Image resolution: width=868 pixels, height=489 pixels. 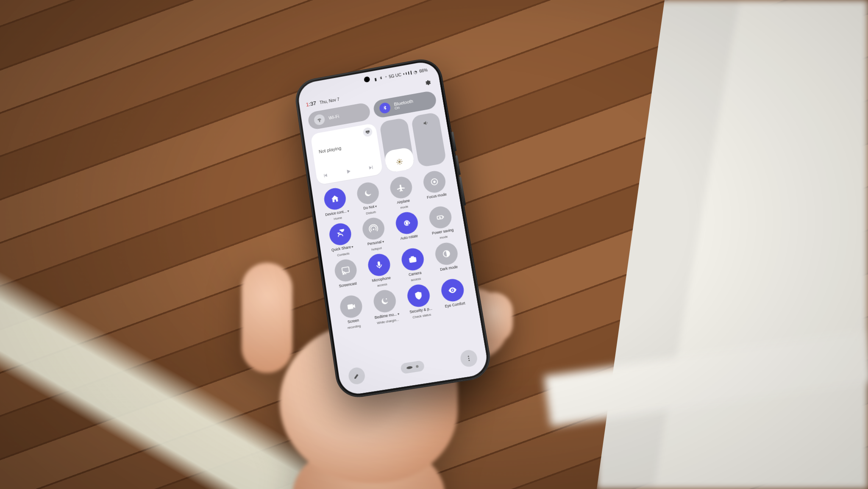 What do you see at coordinates (376, 243) in the screenshot?
I see `tile-label: Personal▾` at bounding box center [376, 243].